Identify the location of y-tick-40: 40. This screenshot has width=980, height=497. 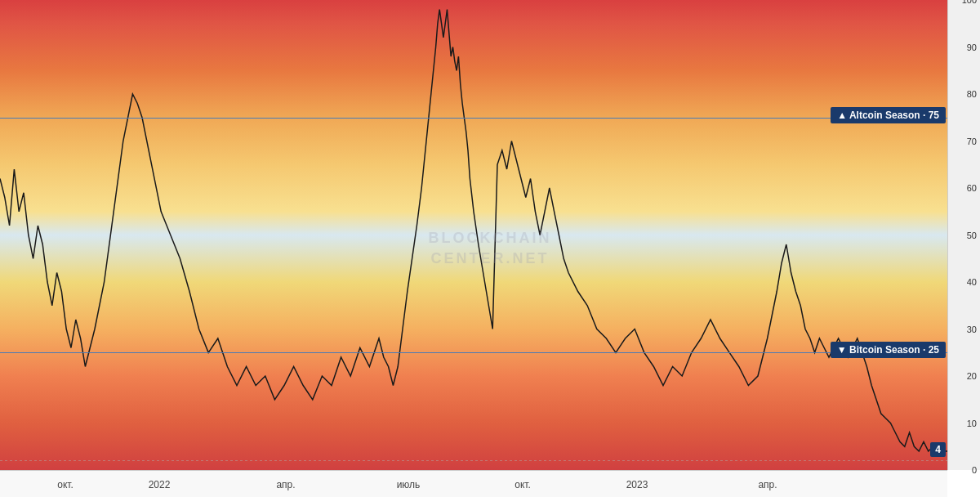
(972, 282).